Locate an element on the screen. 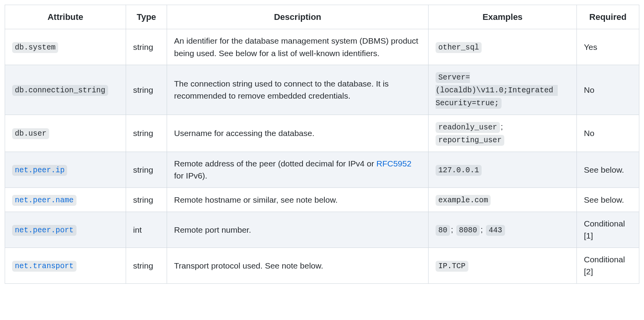  header-type: Type is located at coordinates (147, 17).